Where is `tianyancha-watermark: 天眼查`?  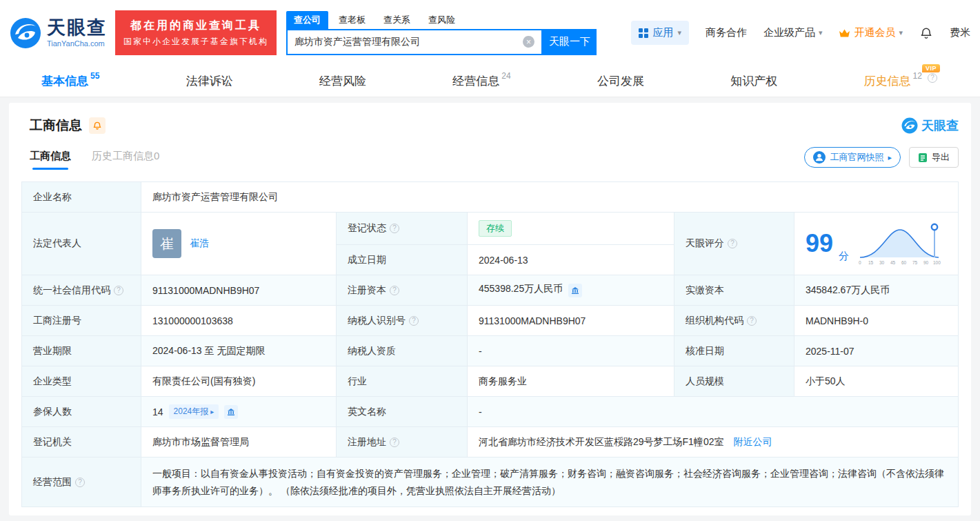
tianyancha-watermark: 天眼查 is located at coordinates (930, 126).